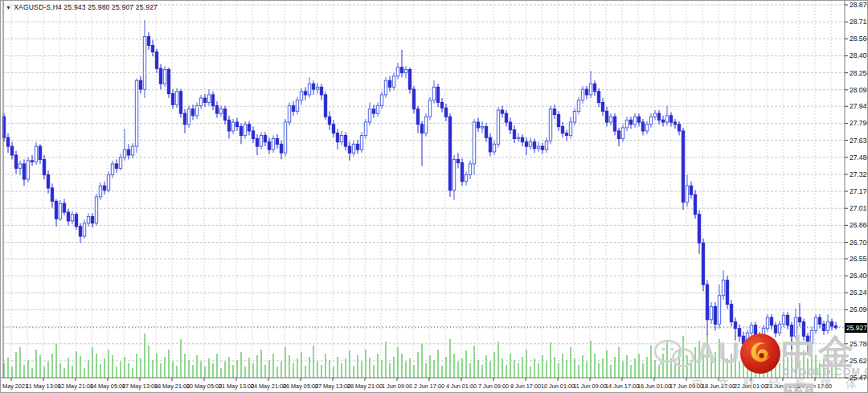 The width and height of the screenshot is (868, 393). I want to click on svg-text: 27.635, so click(858, 141).